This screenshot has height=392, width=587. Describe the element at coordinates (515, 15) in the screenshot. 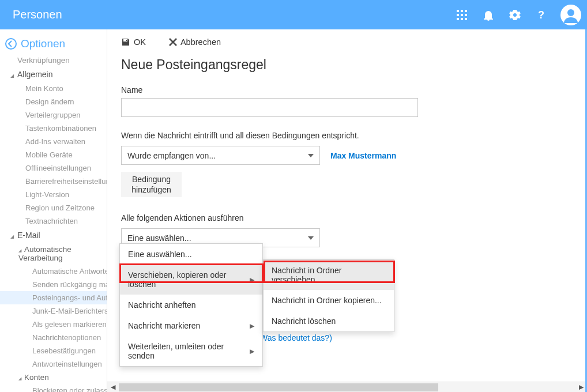

I see `gear-icon` at that location.